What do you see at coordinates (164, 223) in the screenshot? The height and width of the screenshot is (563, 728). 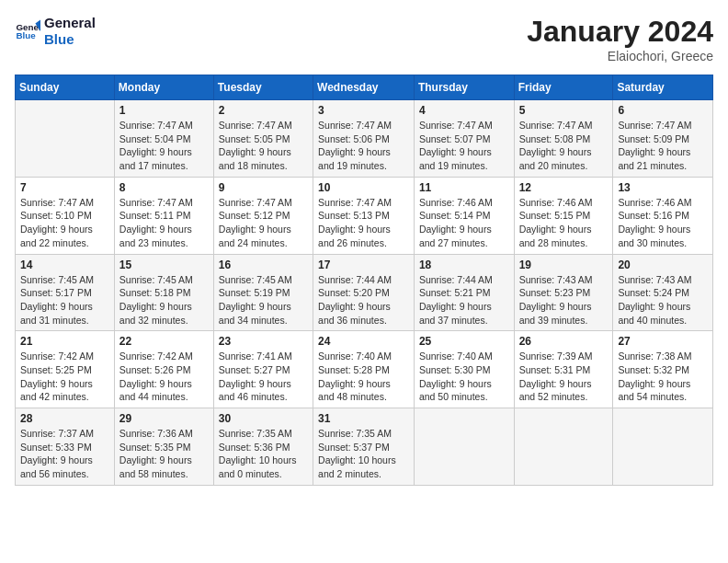 I see `day-info: Sunrise: 7:47 AM Sunset: 5:11 PM Dayligh…` at bounding box center [164, 223].